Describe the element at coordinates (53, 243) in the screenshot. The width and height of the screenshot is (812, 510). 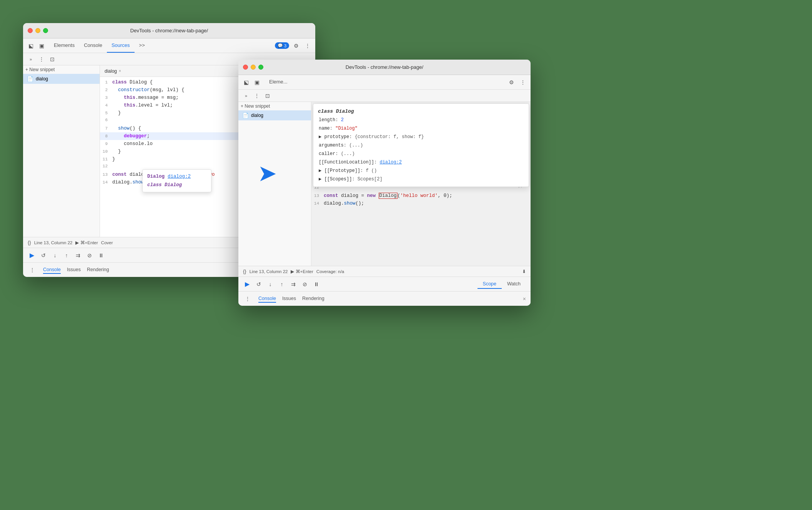
I see `cursor-position-back: Line 13, Column 22` at that location.